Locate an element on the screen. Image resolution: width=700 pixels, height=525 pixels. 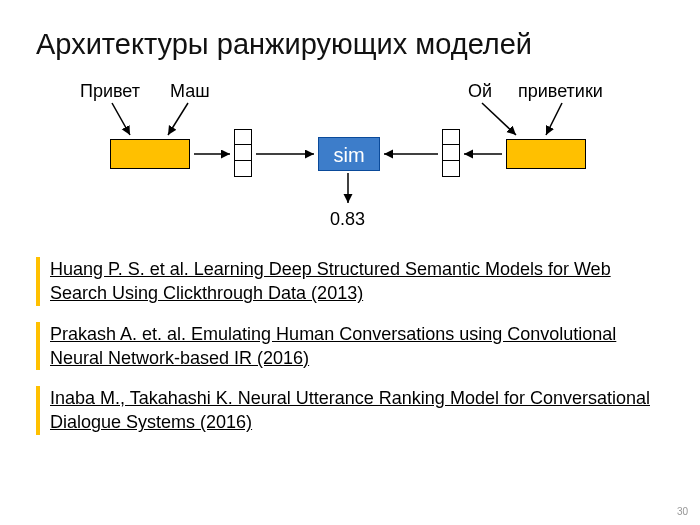
vector-right is located at coordinates (451, 153).